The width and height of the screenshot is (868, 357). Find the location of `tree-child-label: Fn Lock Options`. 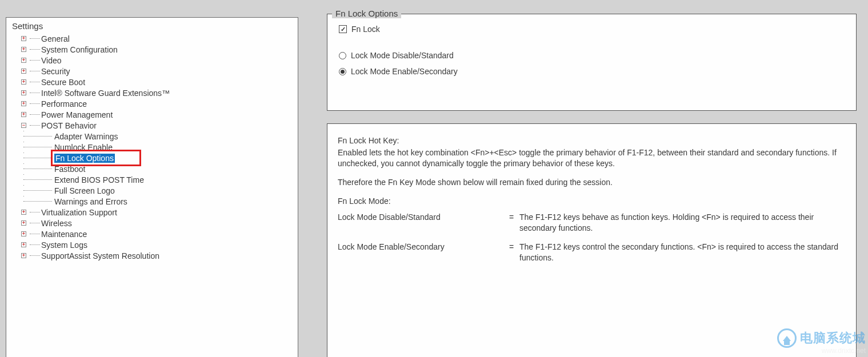

tree-child-label: Fn Lock Options is located at coordinates (85, 158).